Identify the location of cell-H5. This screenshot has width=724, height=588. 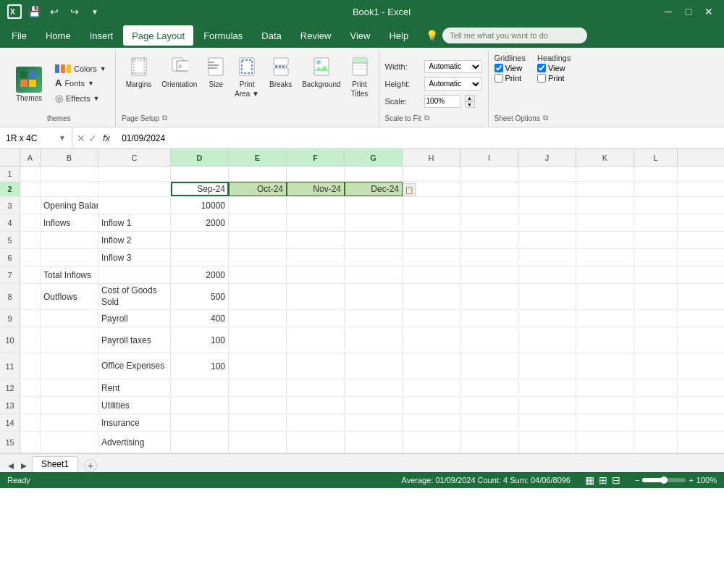
(432, 240).